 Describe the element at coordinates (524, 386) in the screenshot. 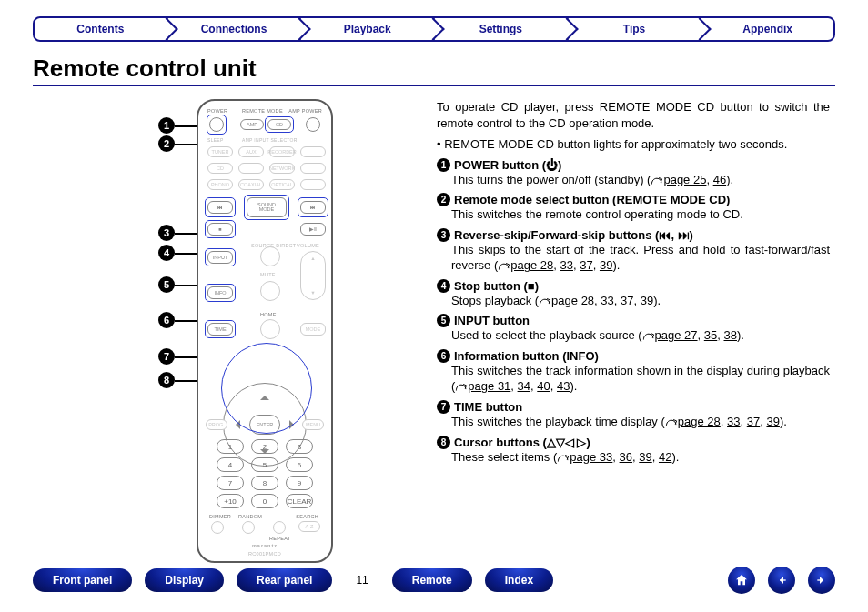

I see `page-link: 34` at that location.